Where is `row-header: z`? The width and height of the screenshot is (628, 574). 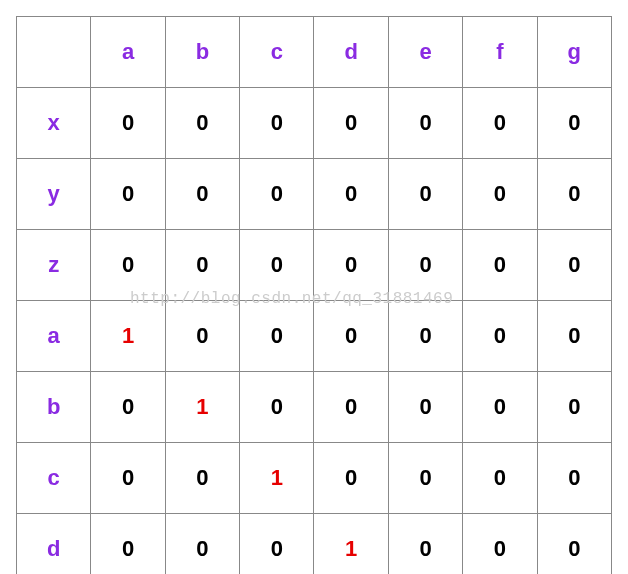
row-header: z is located at coordinates (54, 266).